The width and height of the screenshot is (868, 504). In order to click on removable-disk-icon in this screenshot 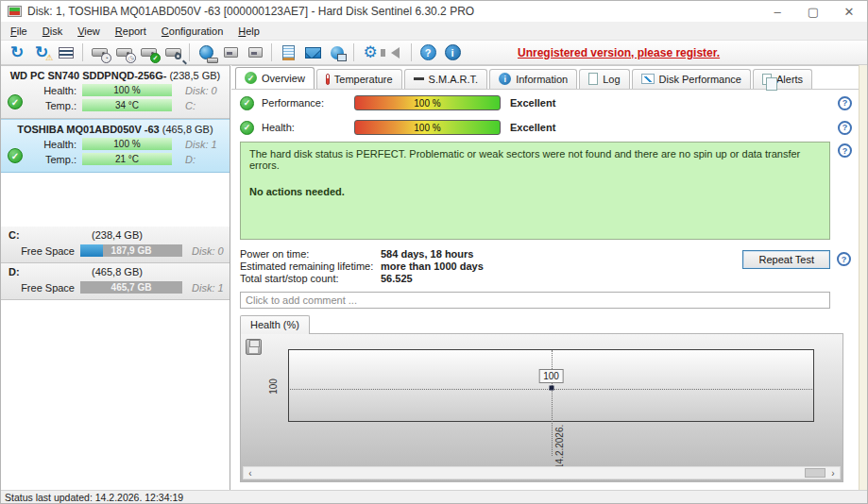, I will do `click(230, 53)`.